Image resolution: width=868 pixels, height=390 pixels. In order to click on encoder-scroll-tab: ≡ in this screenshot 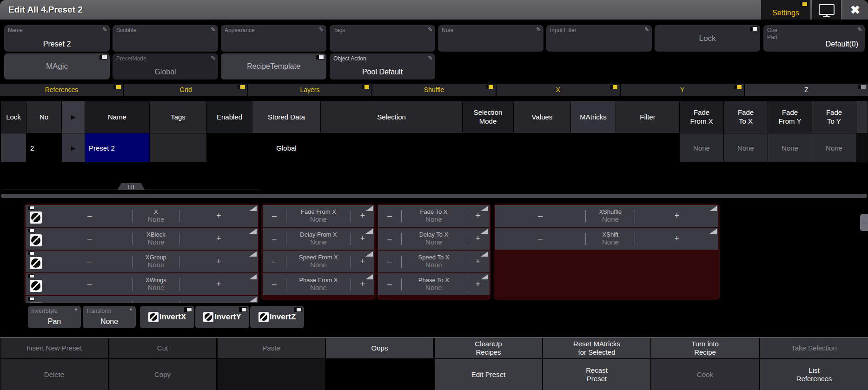, I will do `click(864, 223)`.